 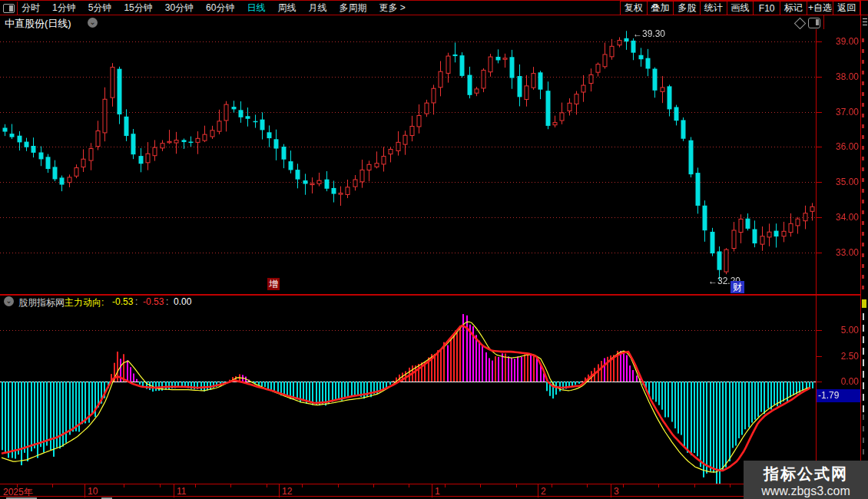 I want to click on event-marker-cai: 财, so click(x=737, y=287).